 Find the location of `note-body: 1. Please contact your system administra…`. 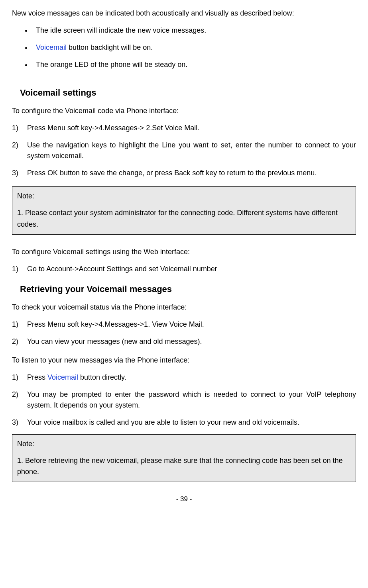

note-body: 1. Please contact your system administra… is located at coordinates (184, 219).